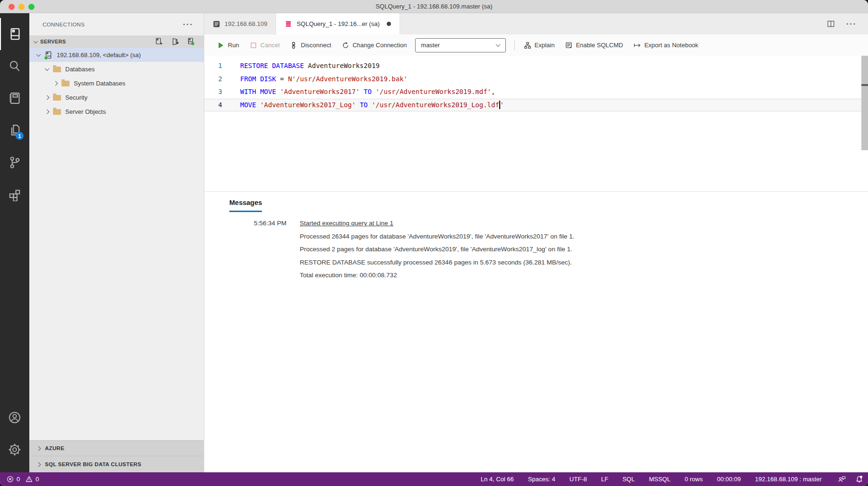  Describe the element at coordinates (159, 42) in the screenshot. I see `new-connection-icon` at that location.